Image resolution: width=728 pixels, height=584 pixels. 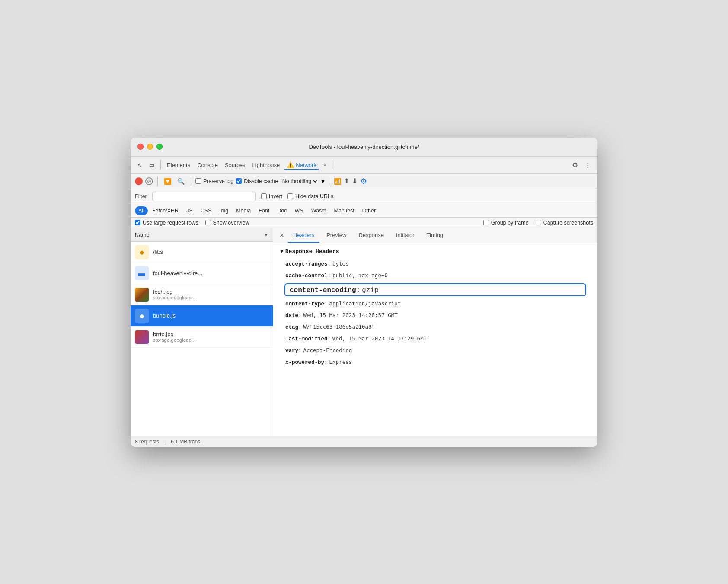 What do you see at coordinates (204, 196) in the screenshot?
I see `filter-input` at bounding box center [204, 196].